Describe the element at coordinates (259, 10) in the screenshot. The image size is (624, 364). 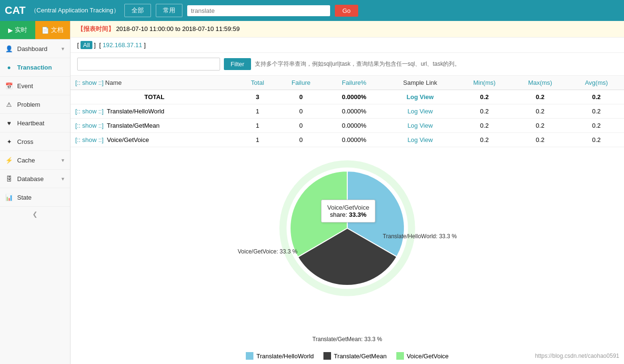
I see `search-input` at that location.